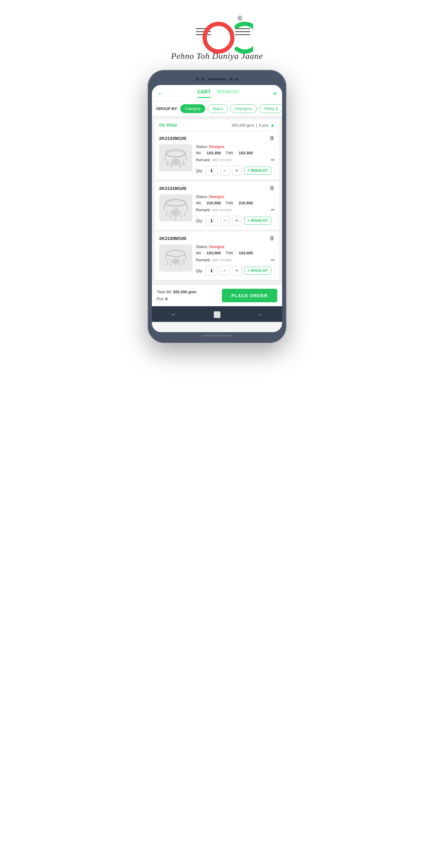 The height and width of the screenshot is (868, 434). Describe the element at coordinates (235, 210) in the screenshot. I see `remark-row-2: Remark: add remark ✏` at that location.